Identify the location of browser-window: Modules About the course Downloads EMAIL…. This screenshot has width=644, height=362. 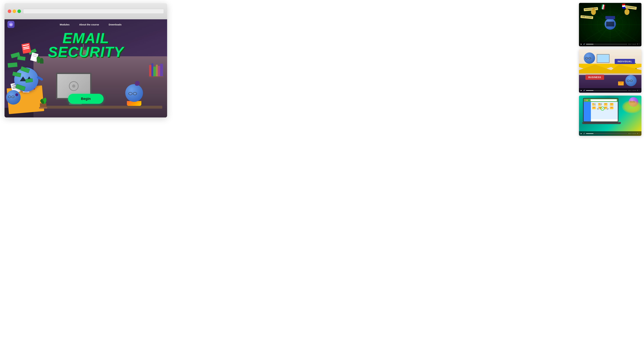
(86, 60).